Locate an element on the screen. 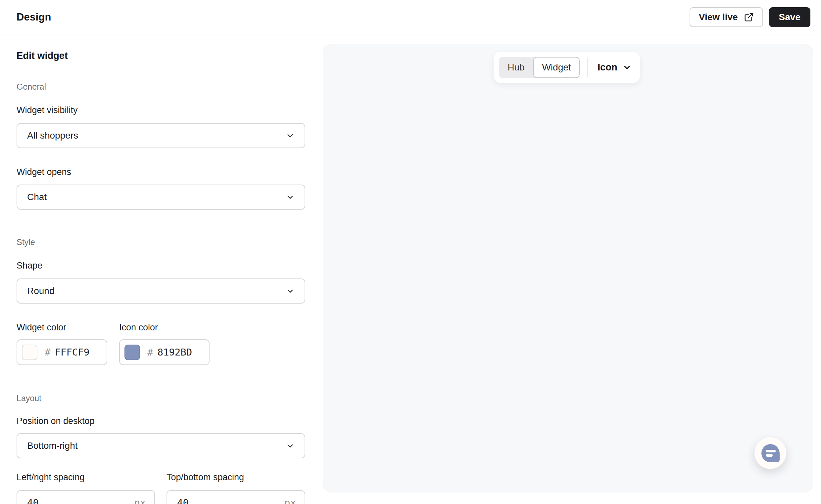  left-right-spacing-label: Left/right spacing is located at coordinates (51, 477).